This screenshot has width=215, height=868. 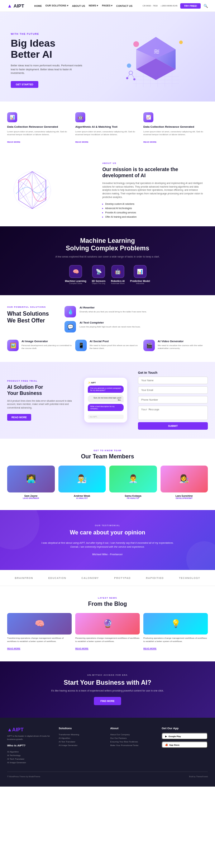 I want to click on hero-cta-button: GET STARTED, so click(x=24, y=85).